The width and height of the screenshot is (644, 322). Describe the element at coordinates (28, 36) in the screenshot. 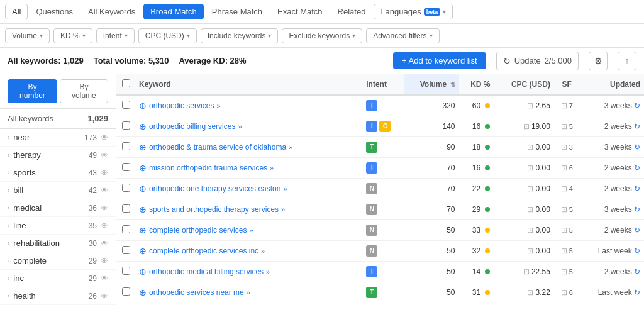

I see `volume-filter: Volume ▾` at that location.